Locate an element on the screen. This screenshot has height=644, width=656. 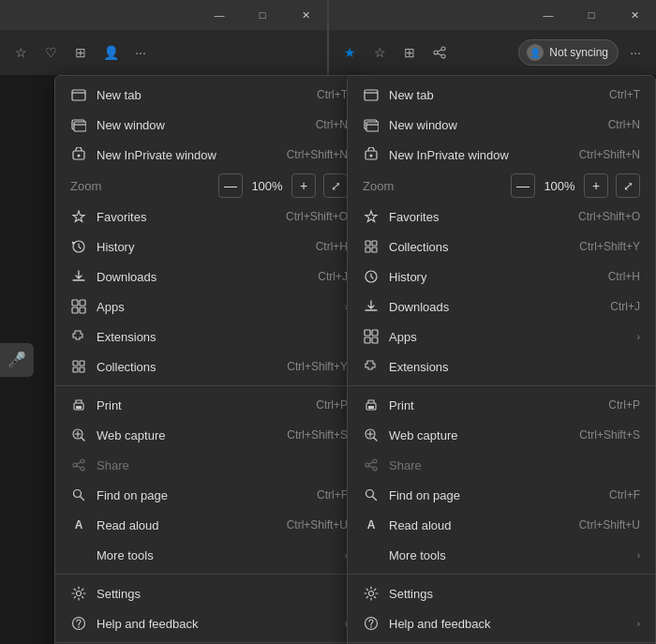
r-menu-item-print: Print Ctrl+P is located at coordinates (501, 405).